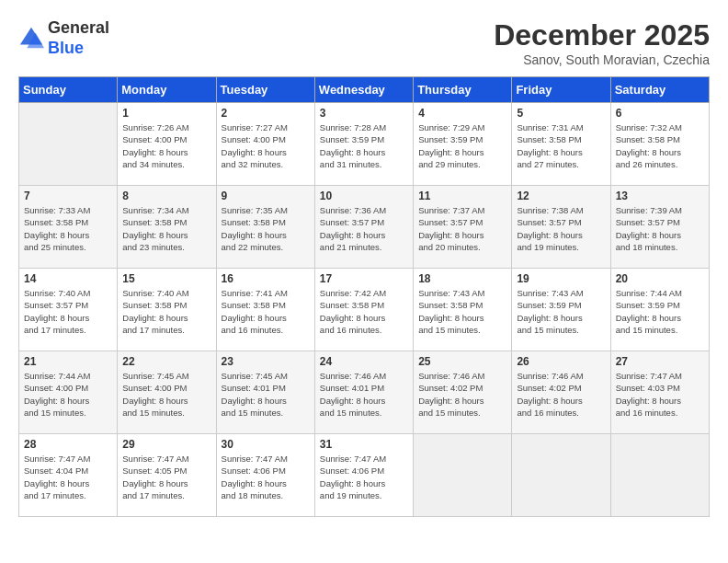 This screenshot has height=563, width=728. What do you see at coordinates (265, 90) in the screenshot?
I see `header-cell-tuesday: Tuesday` at bounding box center [265, 90].